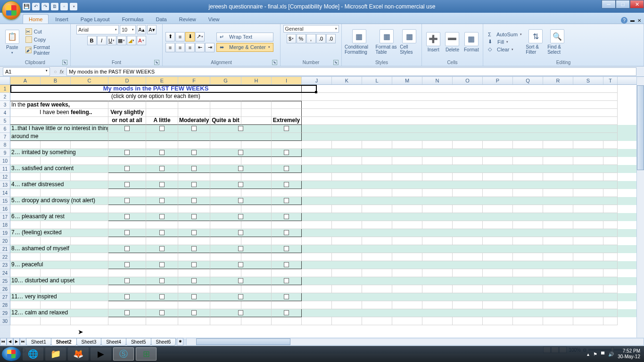  I want to click on shrink-font-button: A▾, so click(152, 30).